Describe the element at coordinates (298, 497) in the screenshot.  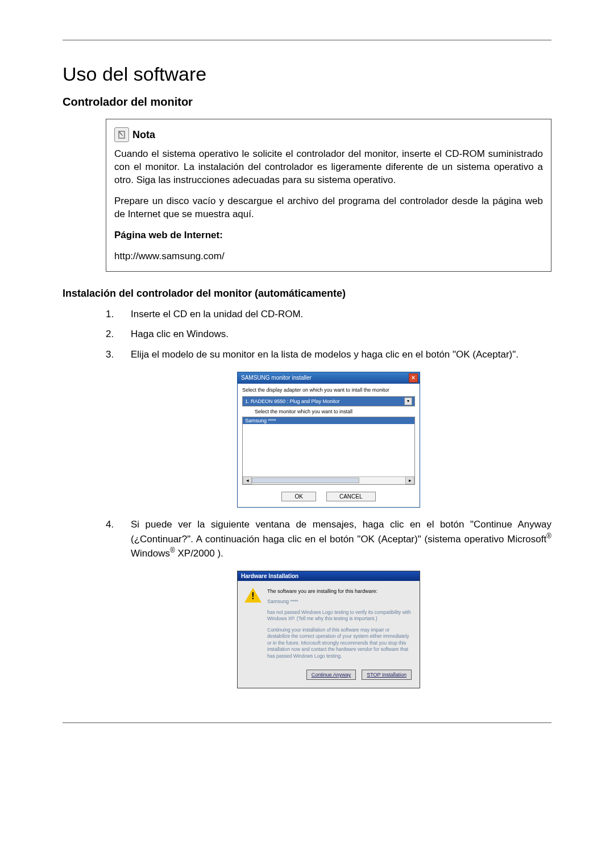
I see `ok-button: OK` at that location.